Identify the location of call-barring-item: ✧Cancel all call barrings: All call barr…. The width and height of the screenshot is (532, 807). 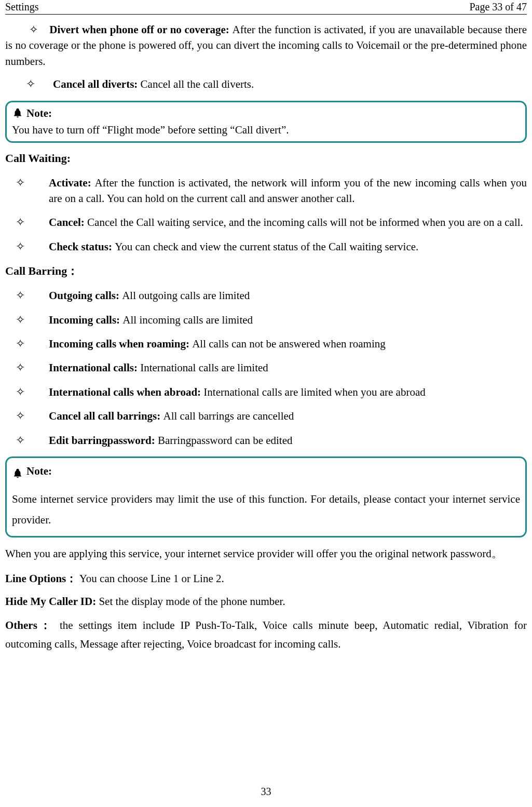
(266, 416).